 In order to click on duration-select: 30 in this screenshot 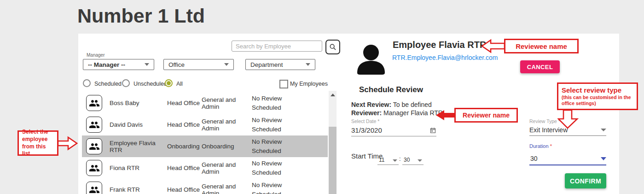, I will do `click(568, 159)`.